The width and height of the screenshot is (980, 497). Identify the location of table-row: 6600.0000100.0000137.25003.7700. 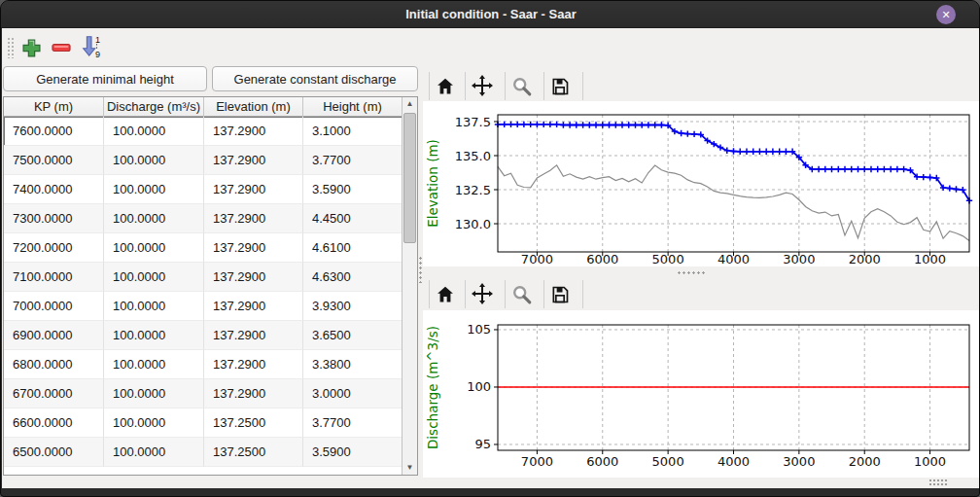
(203, 423).